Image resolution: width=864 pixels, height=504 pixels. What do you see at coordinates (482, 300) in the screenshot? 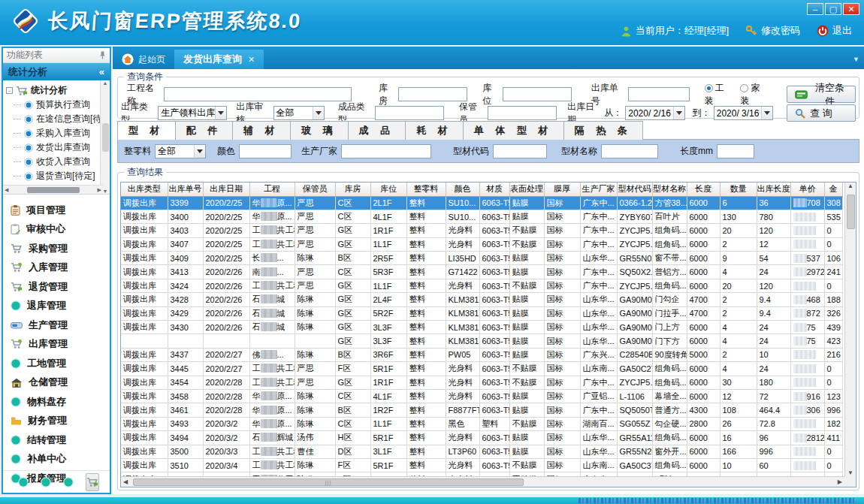
I see `table-row: 调拨出库34282020/2/26石城陈琳G区2L4F整料KLM38176063…` at bounding box center [482, 300].